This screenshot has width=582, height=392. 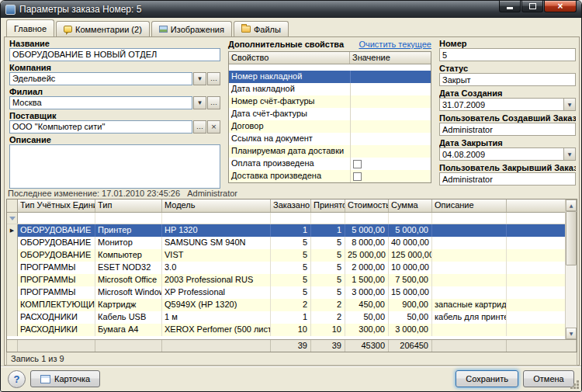 What do you see at coordinates (197, 29) in the screenshot?
I see `tab-label: Изображения` at bounding box center [197, 29].